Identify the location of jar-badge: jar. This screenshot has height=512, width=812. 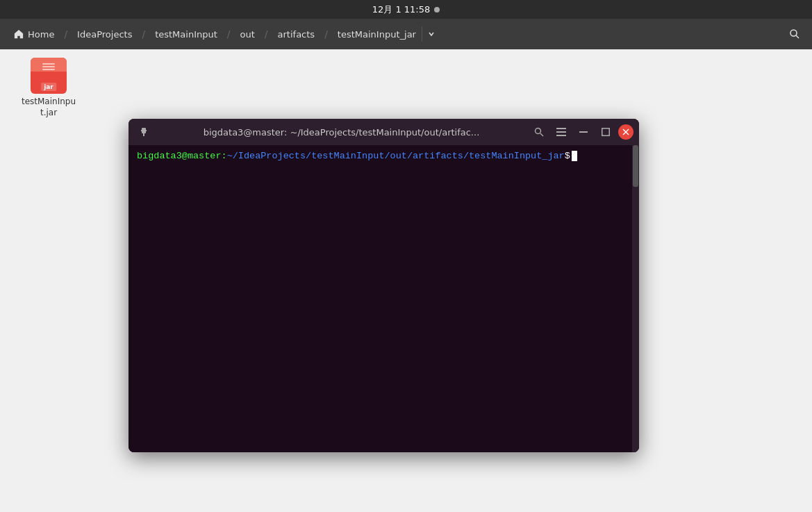
(49, 87).